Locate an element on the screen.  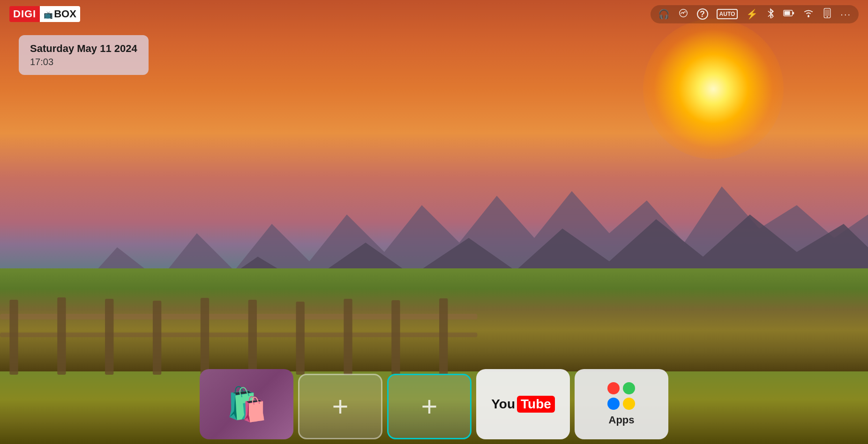
appstore-tile: 🛍️ is located at coordinates (247, 404).